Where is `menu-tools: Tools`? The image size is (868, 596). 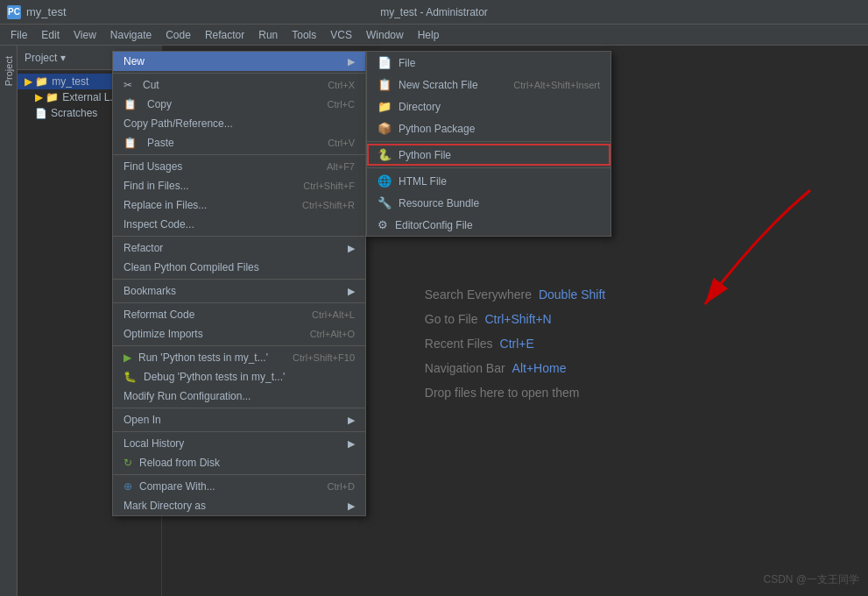
menu-tools: Tools is located at coordinates (304, 35).